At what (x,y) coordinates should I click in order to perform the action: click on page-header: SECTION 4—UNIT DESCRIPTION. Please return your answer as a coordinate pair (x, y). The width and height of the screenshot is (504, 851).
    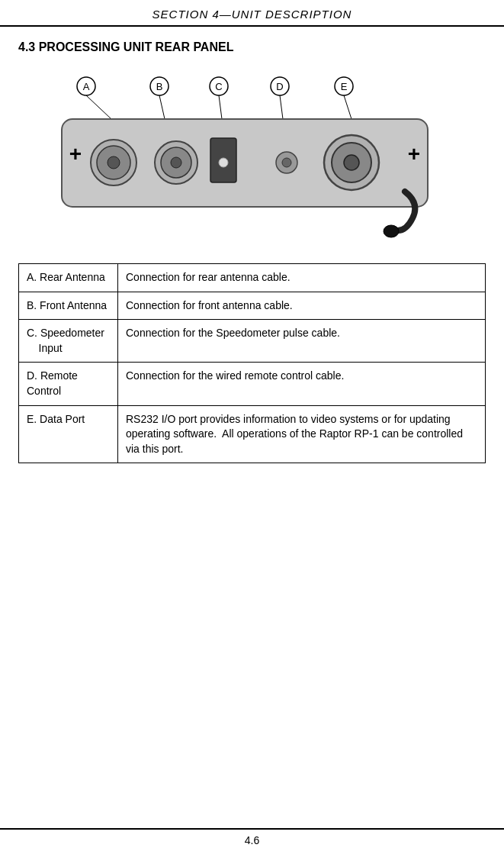
    Looking at the image, I should click on (252, 14).